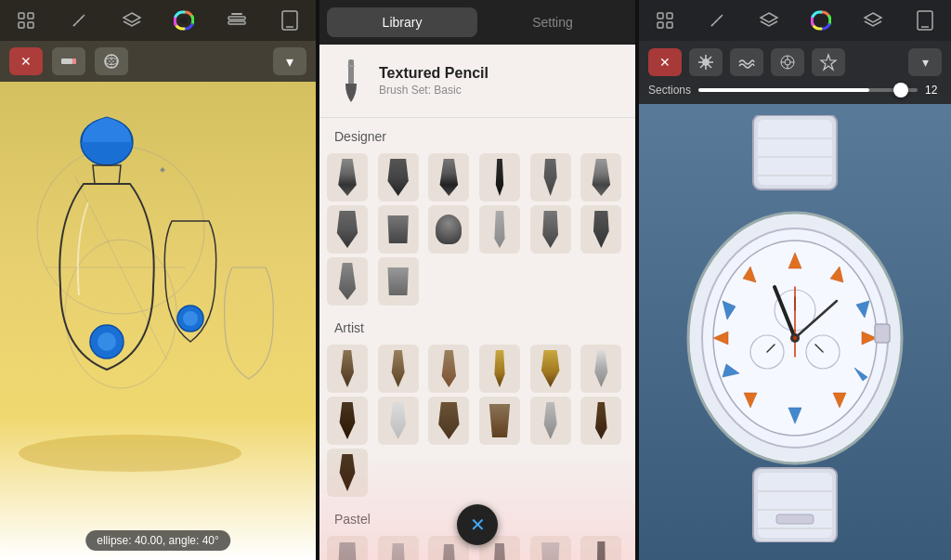 This screenshot has height=560, width=951. Describe the element at coordinates (79, 20) in the screenshot. I see `ruler-icon` at that location.